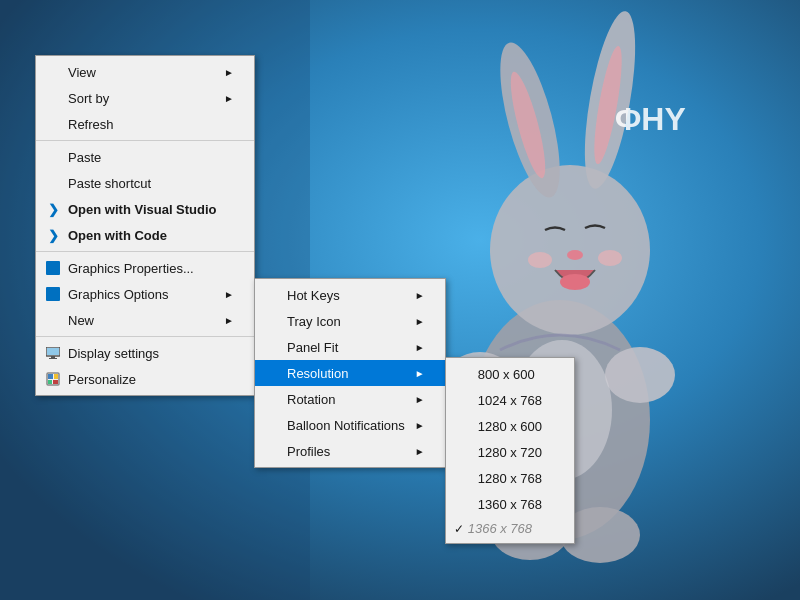 The image size is (800, 600). I want to click on menu-item-personalize: Personalize, so click(145, 379).